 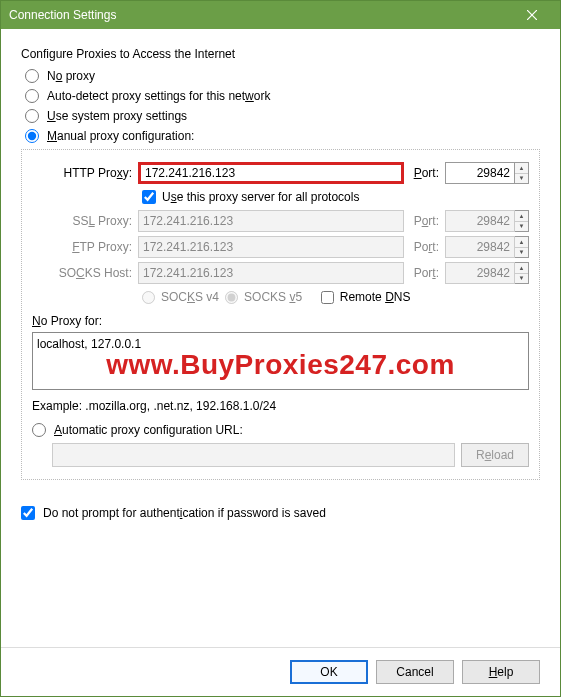 What do you see at coordinates (280, 513) in the screenshot?
I see `auth-prompt-row: Do not prompt for authentication if pass…` at bounding box center [280, 513].